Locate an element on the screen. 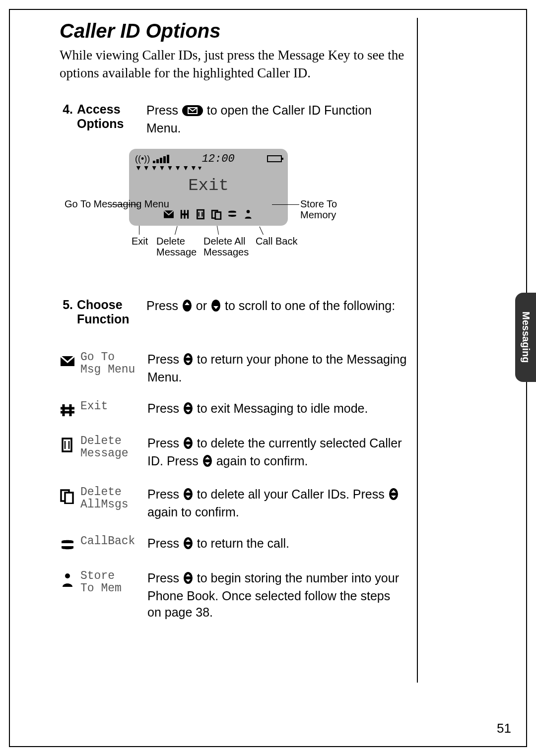 The height and width of the screenshot is (756, 536). function-label: StoreTo Mem is located at coordinates (114, 582).